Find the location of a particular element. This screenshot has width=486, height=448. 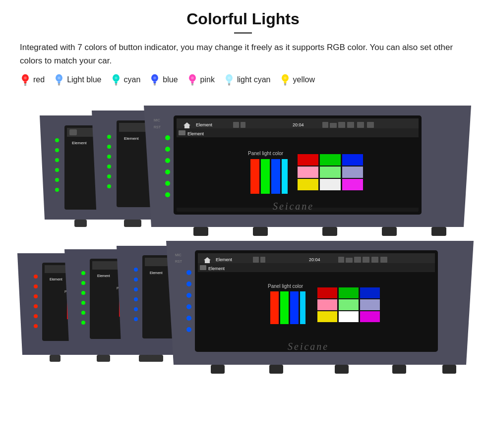

bulb-icon-blue is located at coordinates (155, 80).